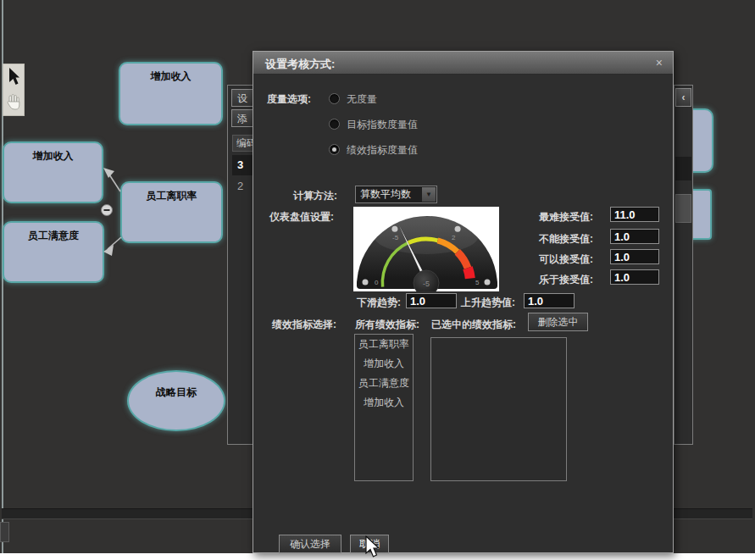  Describe the element at coordinates (242, 119) in the screenshot. I see `background-panel-button: 添` at that location.